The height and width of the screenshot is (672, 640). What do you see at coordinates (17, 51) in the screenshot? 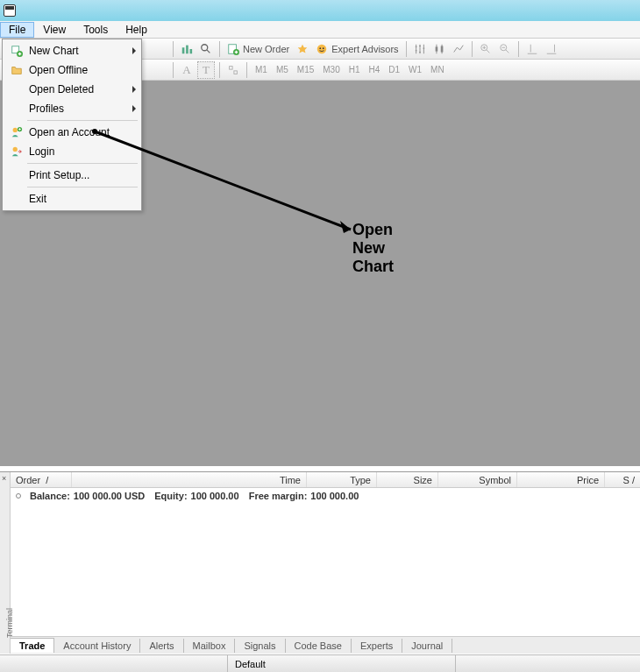
I see `new-chart-icon` at bounding box center [17, 51].